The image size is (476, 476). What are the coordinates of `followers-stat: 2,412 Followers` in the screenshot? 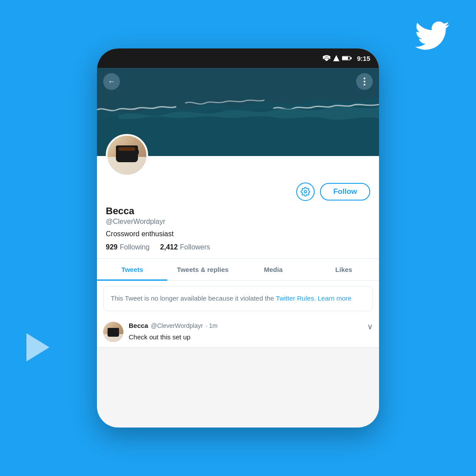 It's located at (185, 247).